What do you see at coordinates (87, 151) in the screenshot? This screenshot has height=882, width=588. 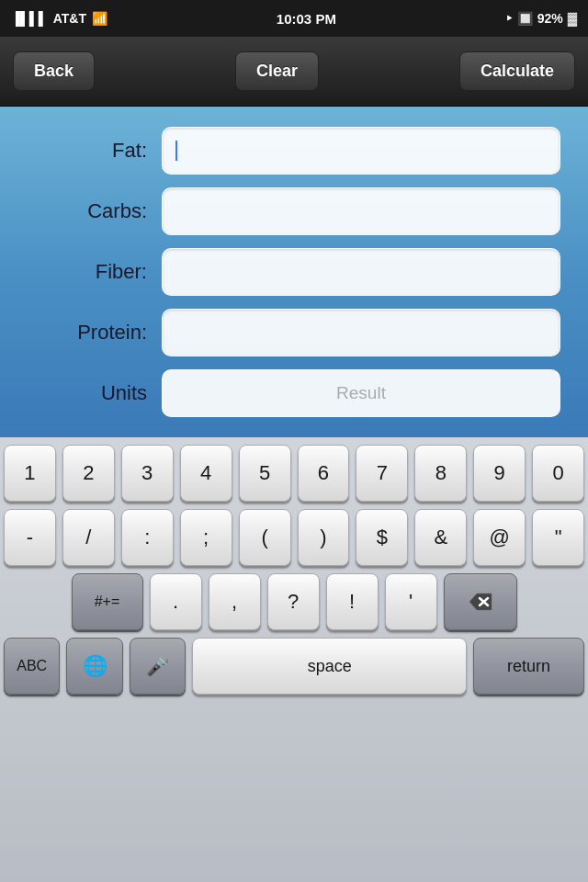 I see `fat-label: Fat:` at bounding box center [87, 151].